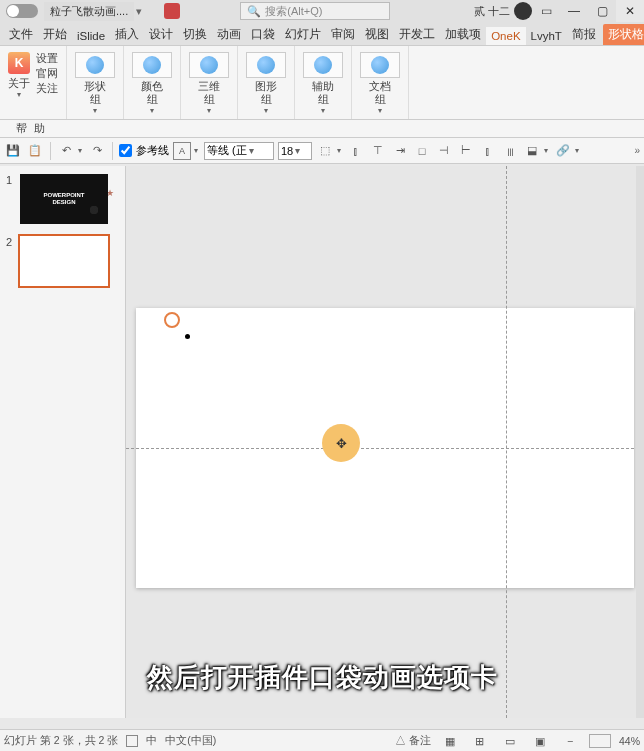 This screenshot has height=751, width=644. Describe the element at coordinates (62, 263) in the screenshot. I see `thumbnail-row-2: 2` at that location.